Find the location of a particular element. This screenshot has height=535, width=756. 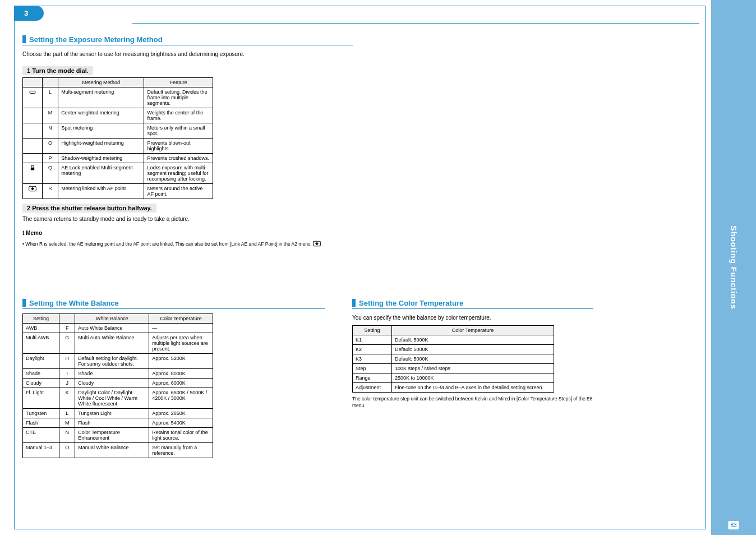

cell-ct: Approx. 6500K / 5000K / 4200K / 3000K is located at coordinates (181, 398).